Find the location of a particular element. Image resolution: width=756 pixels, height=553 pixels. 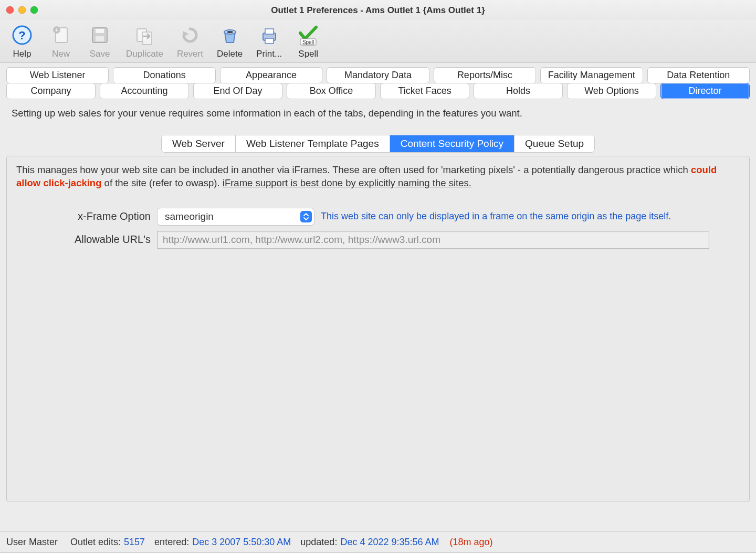

tab-facility-management: Facility Management is located at coordinates (591, 76).